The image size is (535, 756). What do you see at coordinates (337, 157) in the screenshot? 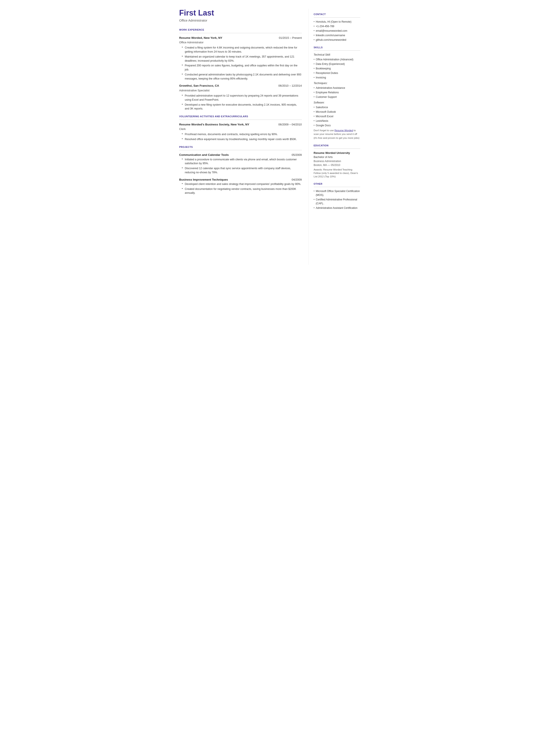
I see `edu-degree: Bachelor of Arts` at bounding box center [337, 157].